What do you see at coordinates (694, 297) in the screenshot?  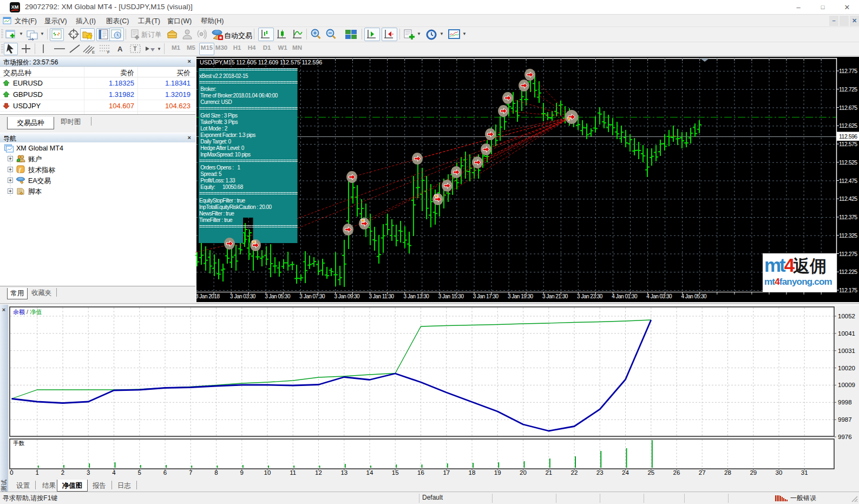 I see `svg-text: 4 Jan 05:30` at bounding box center [694, 297].